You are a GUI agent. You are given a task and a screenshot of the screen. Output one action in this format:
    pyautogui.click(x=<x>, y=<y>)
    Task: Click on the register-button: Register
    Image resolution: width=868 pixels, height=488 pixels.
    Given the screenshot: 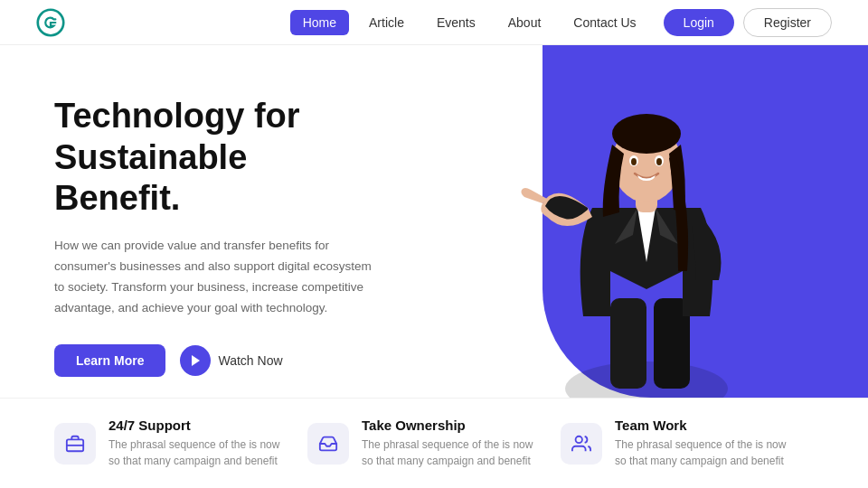 What is the action you would take?
    pyautogui.click(x=788, y=23)
    